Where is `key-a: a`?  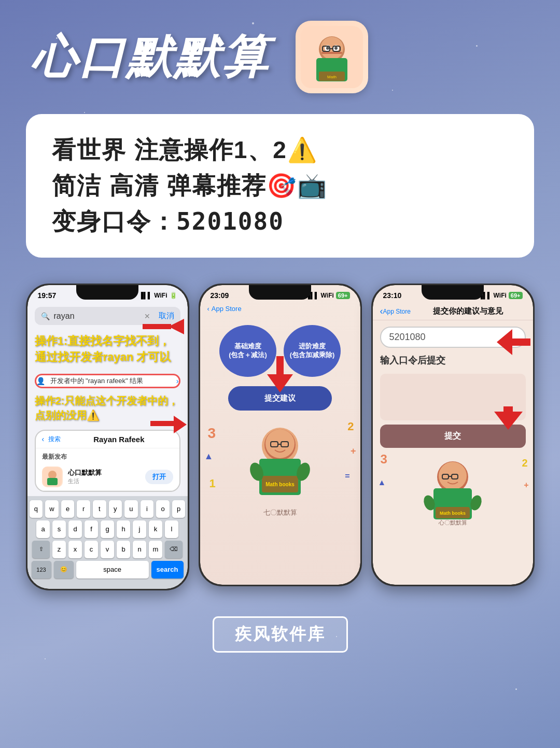 key-a: a is located at coordinates (43, 529).